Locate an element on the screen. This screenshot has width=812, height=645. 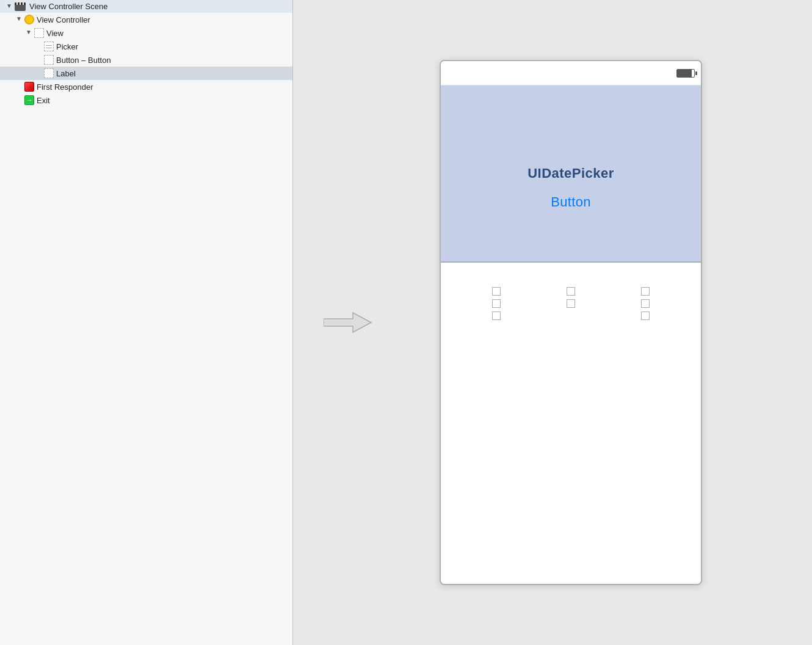
toggle-exit is located at coordinates (19, 100).